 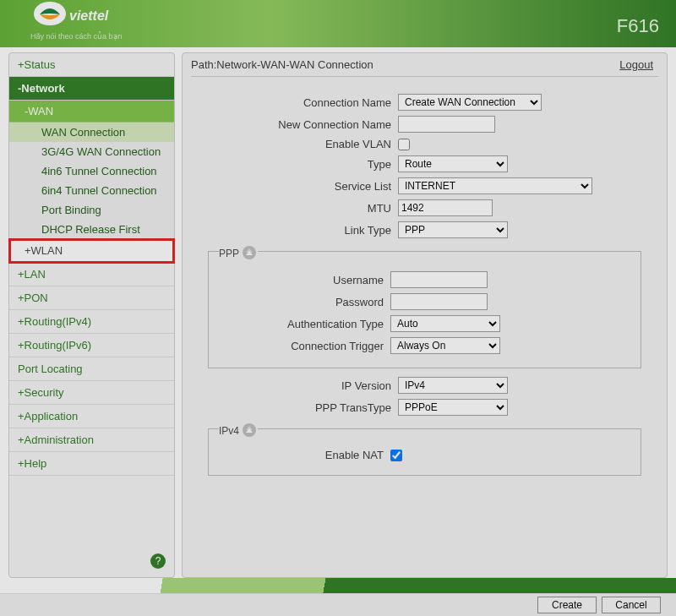 I want to click on type-select: Route, so click(x=453, y=164).